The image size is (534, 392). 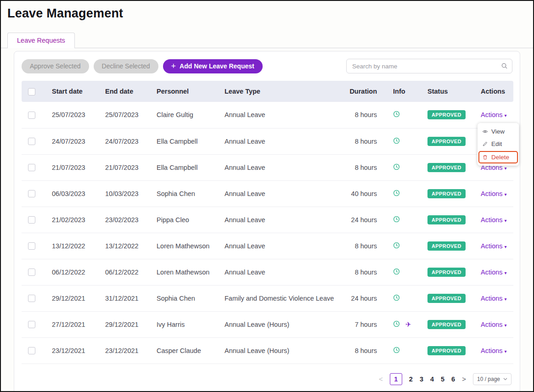 I want to click on table-row: 21/02/2023 23/02/2023 Pippa Cleo Annual …, so click(x=267, y=219).